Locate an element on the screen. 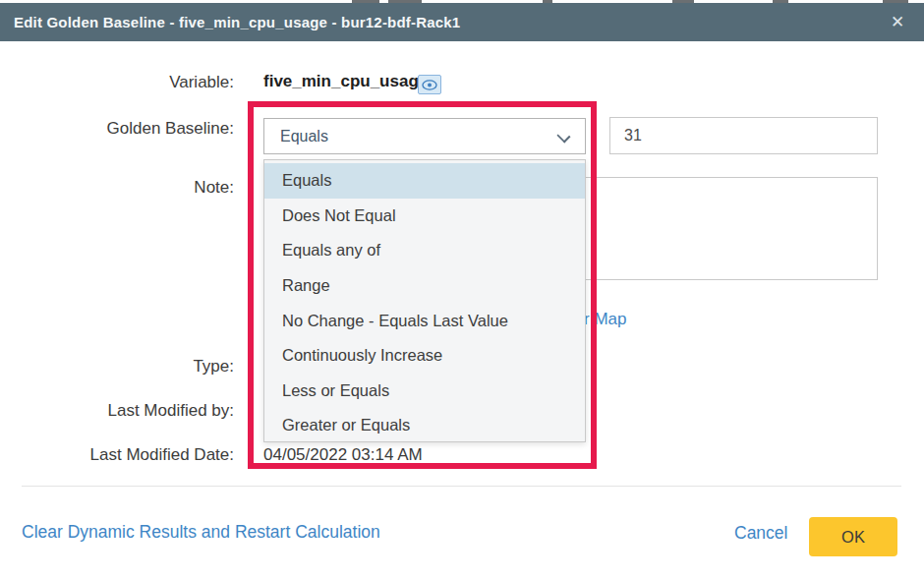 The image size is (924, 579). type-label: Type: is located at coordinates (117, 367).